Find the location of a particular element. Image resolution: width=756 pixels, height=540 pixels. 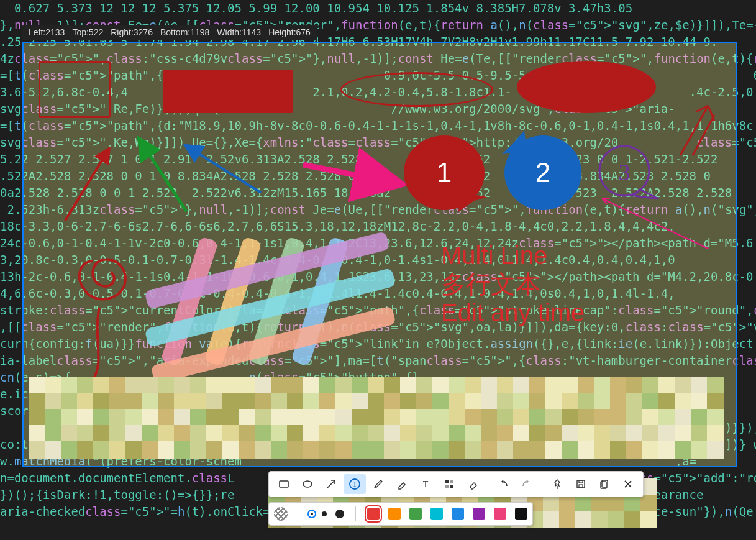

tool-rectangle is located at coordinates (284, 484).